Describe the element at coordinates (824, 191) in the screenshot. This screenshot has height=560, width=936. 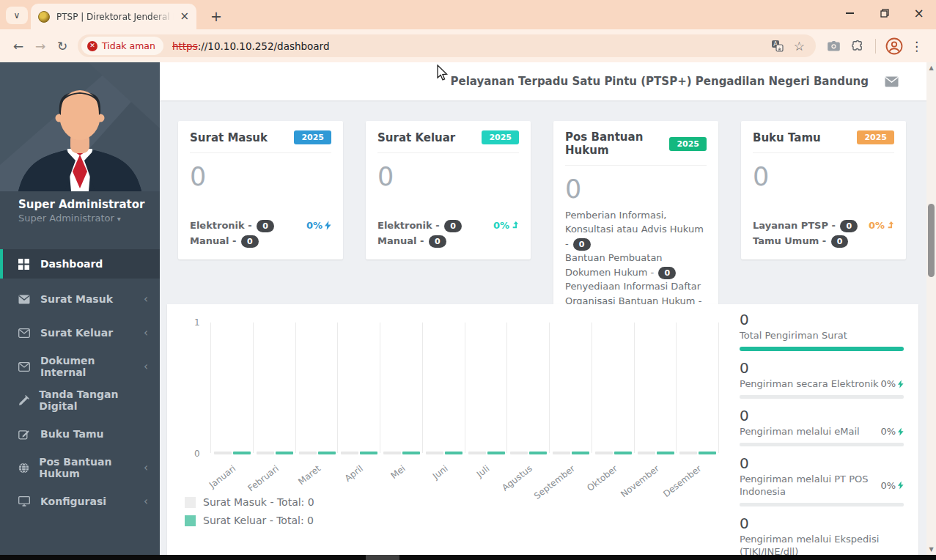
I see `card-buku-tamu: Buku Tamu 2025 0 0% Layanan PTSP - 0 Tam…` at that location.